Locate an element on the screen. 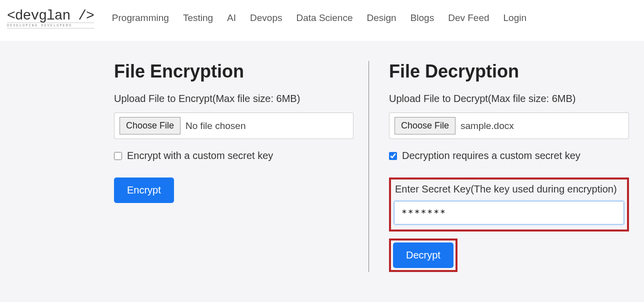  logo-text: <devglan /> is located at coordinates (50, 16).